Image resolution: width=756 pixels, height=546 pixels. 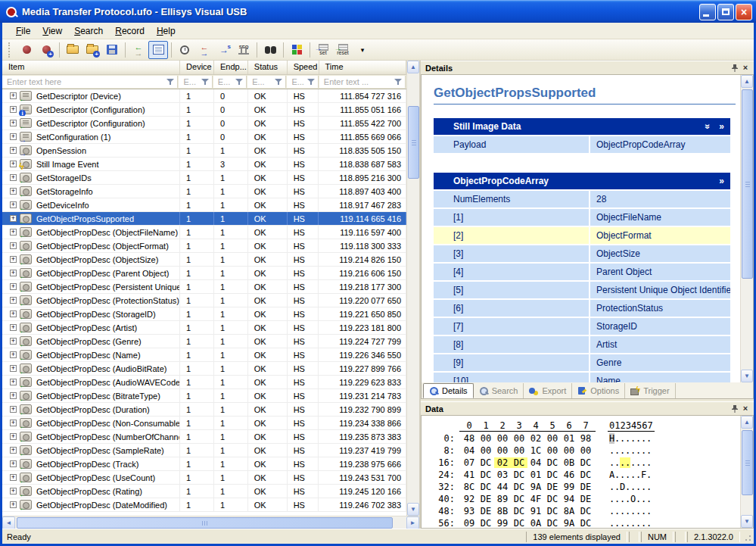 What do you see at coordinates (469, 438) in the screenshot?
I see `hex-byte: 48` at bounding box center [469, 438].